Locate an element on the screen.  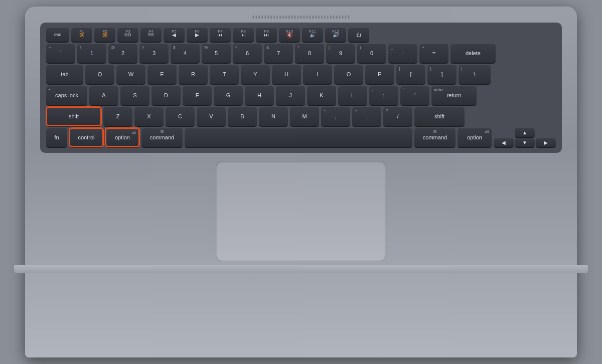
zxcv-row: shift Z X C V B N M < , > . ? / shift is located at coordinates (301, 116).